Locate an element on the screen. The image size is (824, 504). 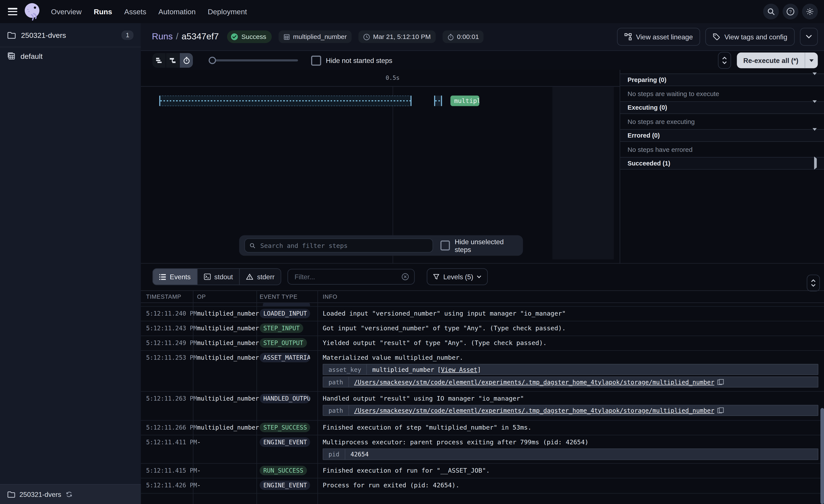
event-type-badge: STEP_OUTPUT is located at coordinates (283, 343).